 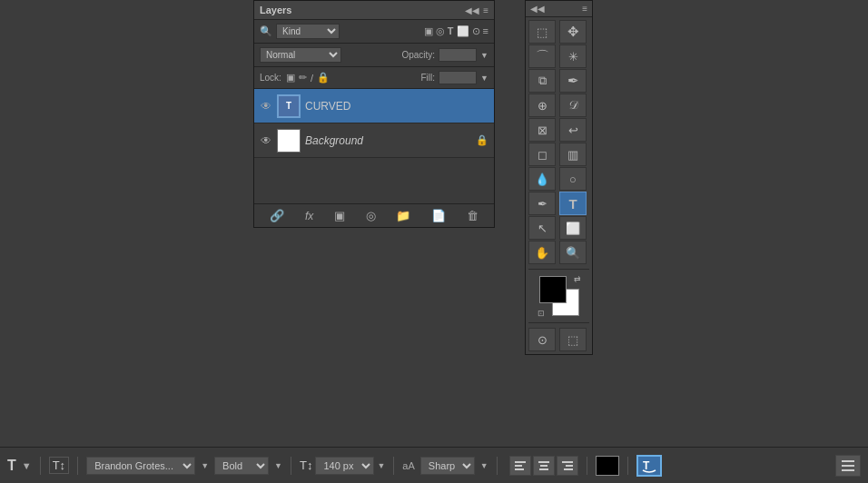 What do you see at coordinates (429, 31) in the screenshot?
I see `filter-pixel-icon: ▣` at bounding box center [429, 31].